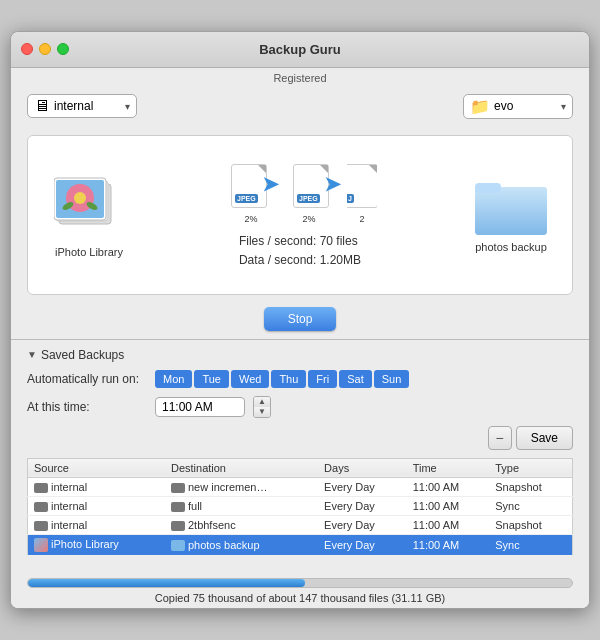  What do you see at coordinates (45, 49) in the screenshot?
I see `traffic-lights` at bounding box center [45, 49].